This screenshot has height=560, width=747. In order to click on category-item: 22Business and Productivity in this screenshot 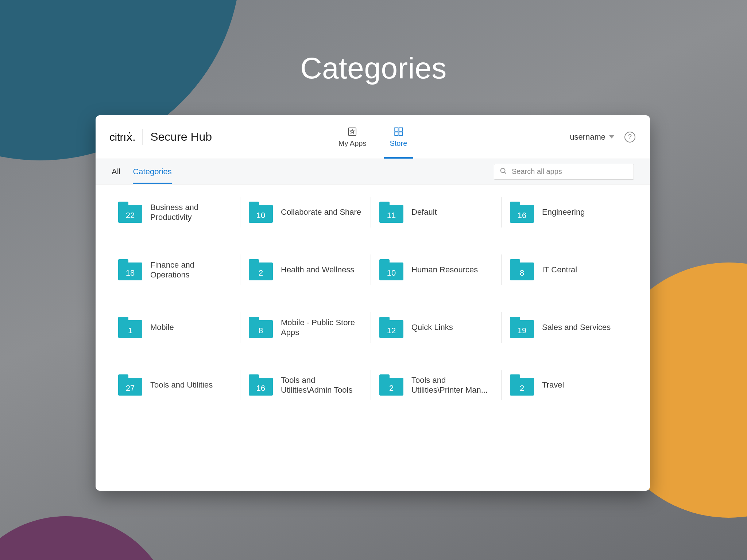, I will do `click(177, 212)`.